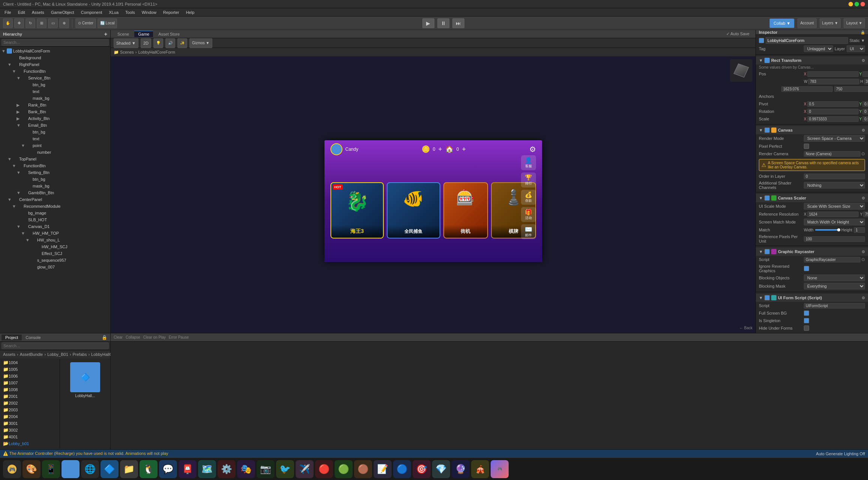 The width and height of the screenshot is (868, 480). What do you see at coordinates (834, 222) in the screenshot?
I see `screen-match-dropdown: Match Width Or Height` at bounding box center [834, 222].